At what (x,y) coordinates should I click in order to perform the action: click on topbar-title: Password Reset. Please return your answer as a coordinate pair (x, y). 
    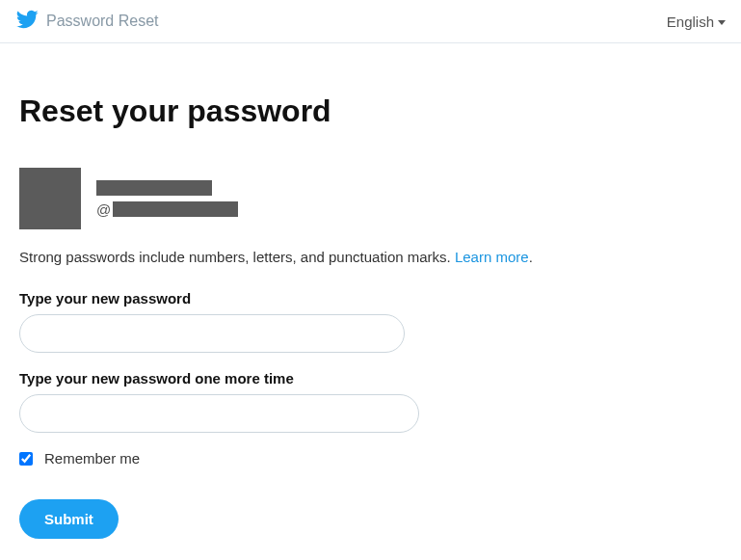
    Looking at the image, I should click on (102, 21).